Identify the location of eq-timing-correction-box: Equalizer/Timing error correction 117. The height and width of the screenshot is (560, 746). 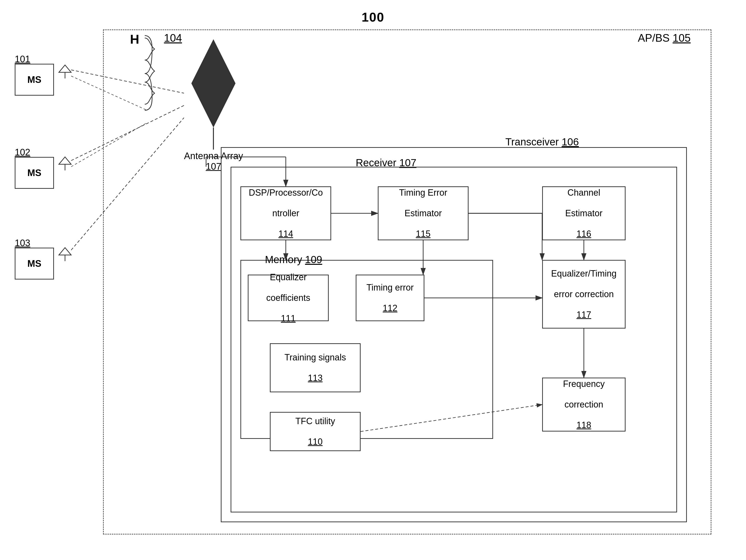
(584, 294).